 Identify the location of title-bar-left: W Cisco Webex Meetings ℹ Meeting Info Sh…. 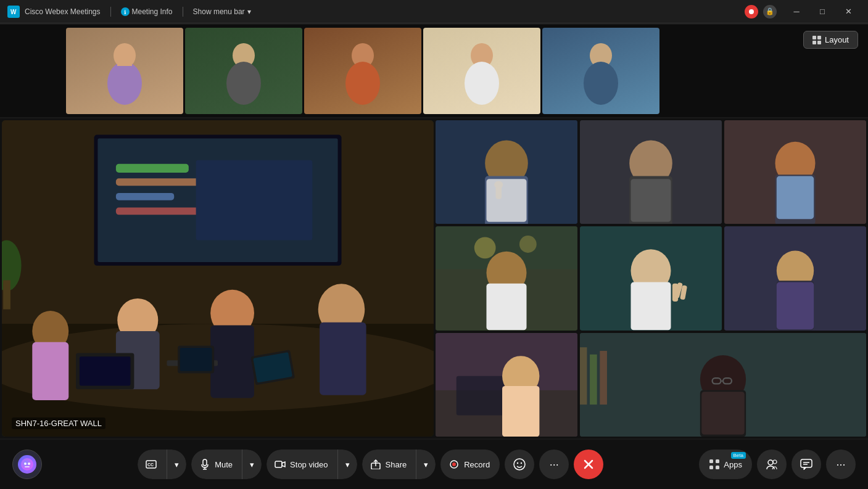
(376, 12).